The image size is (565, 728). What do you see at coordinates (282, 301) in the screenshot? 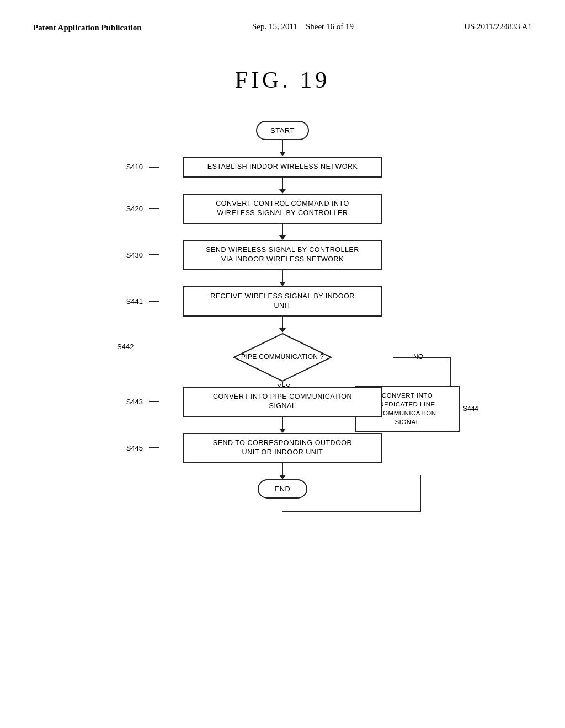
I see `step-s441: RECEIVE WIRELESS SIGNAL BY INDOOR UNIT` at bounding box center [282, 301].